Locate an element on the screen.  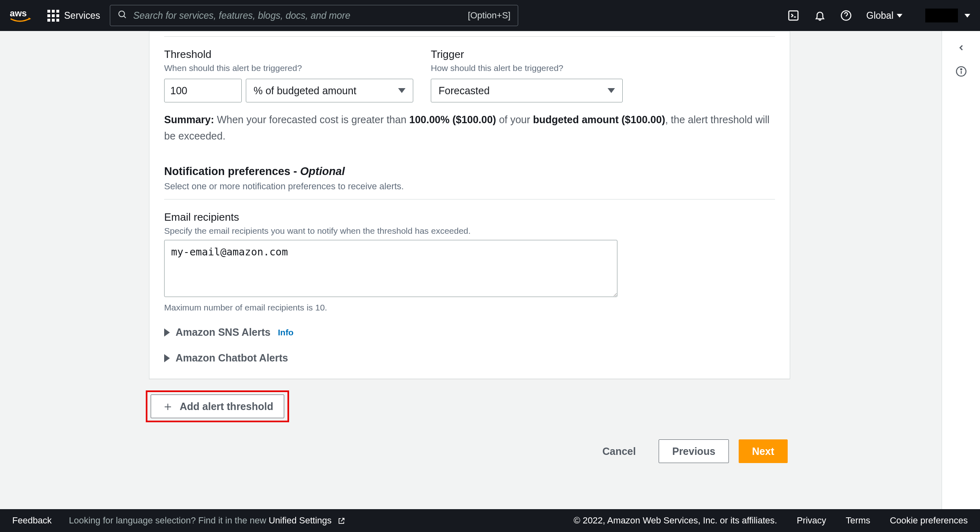
wizard-actions: Cancel Previous Next is located at coordinates (470, 451).